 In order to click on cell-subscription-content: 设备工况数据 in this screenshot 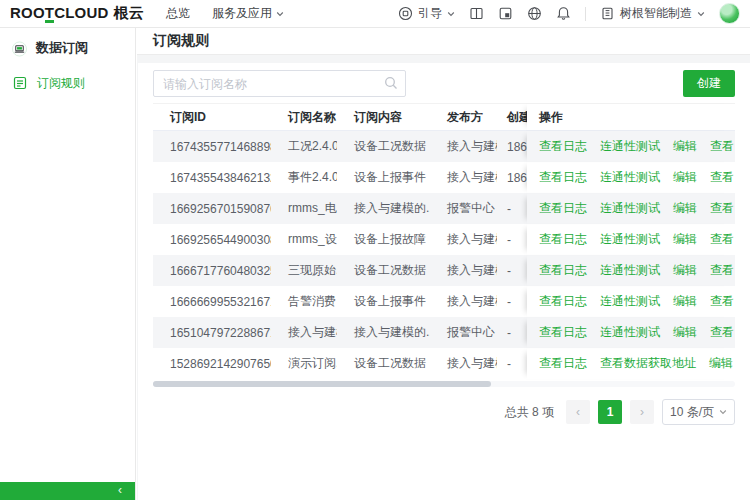, I will do `click(384, 364)`.